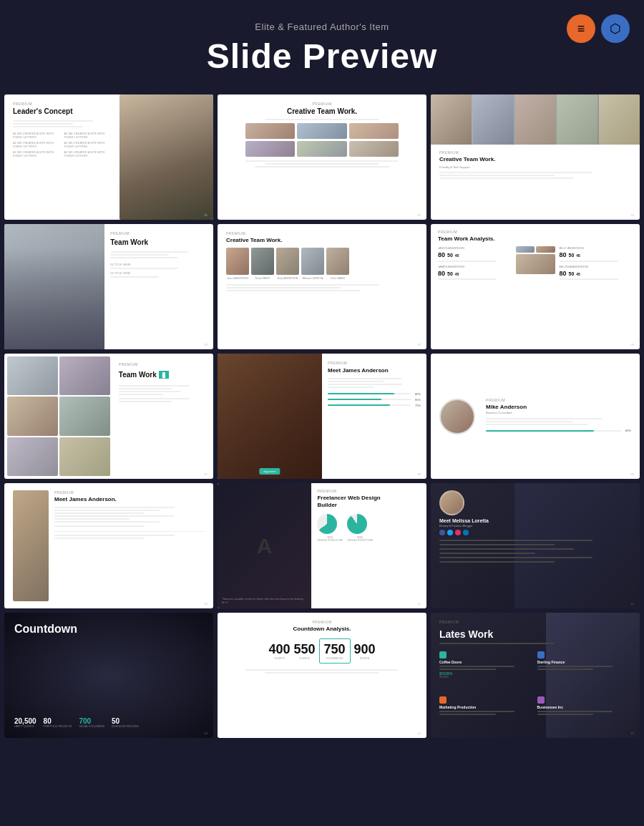  I want to click on slide-3-title: Creative Team Work., so click(535, 160).